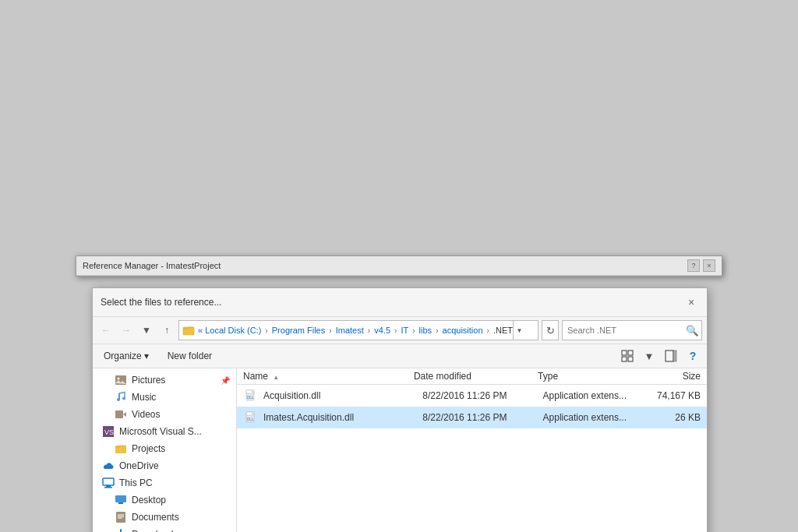  Describe the element at coordinates (276, 377) in the screenshot. I see `sort-asc-icon: ▲` at that location.